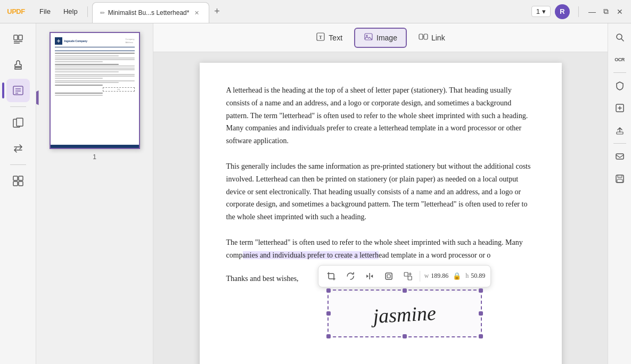 This screenshot has height=364, width=631. Describe the element at coordinates (620, 130) in the screenshot. I see `share-icon-btn` at that location.